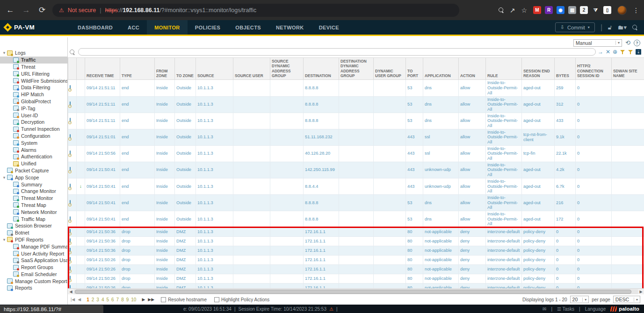 Image resolution: width=644 pixels, height=313 pixels. I want to click on cell-application: unknown-udp, so click(441, 170).